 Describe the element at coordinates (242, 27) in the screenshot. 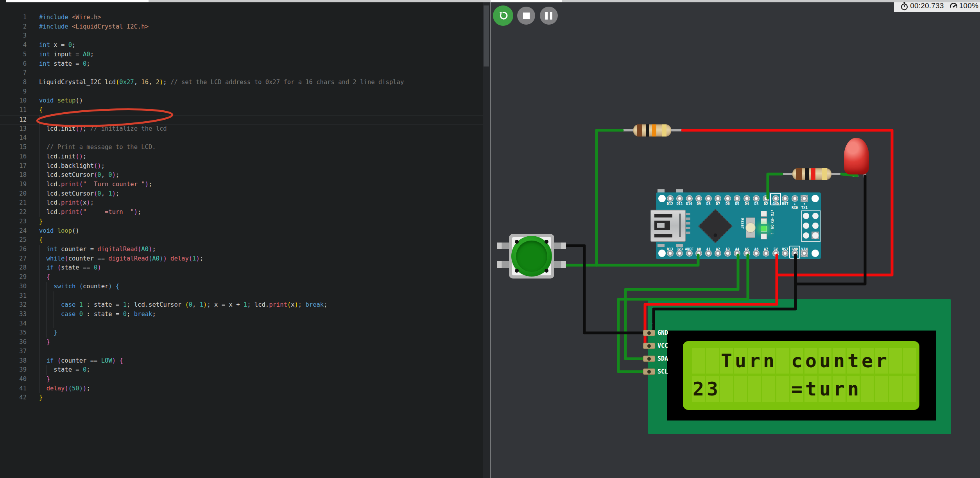

I see `code-line: 2#include <LiquidCrystal_I2C.h>` at that location.